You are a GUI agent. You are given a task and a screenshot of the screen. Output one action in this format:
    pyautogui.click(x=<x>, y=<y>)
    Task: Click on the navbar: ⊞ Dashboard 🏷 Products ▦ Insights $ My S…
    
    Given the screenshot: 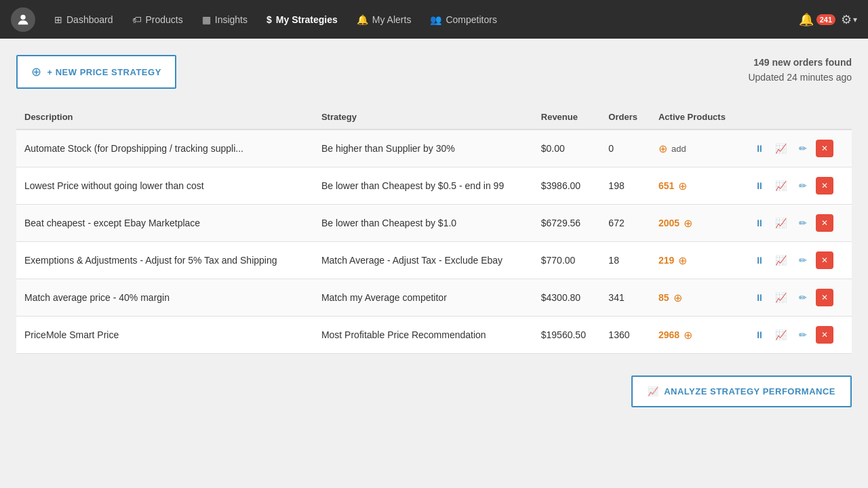 What is the action you would take?
    pyautogui.click(x=434, y=19)
    